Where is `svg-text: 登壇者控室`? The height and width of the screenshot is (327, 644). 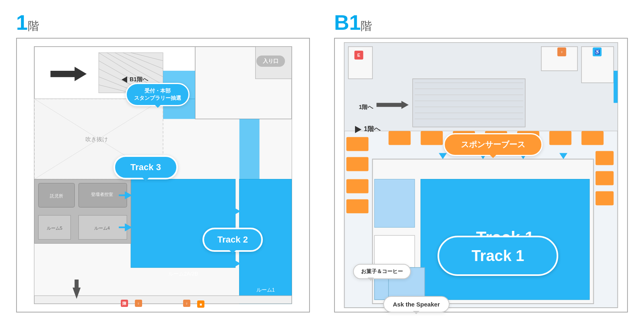
svg-text: 登壇者控室 is located at coordinates (102, 194).